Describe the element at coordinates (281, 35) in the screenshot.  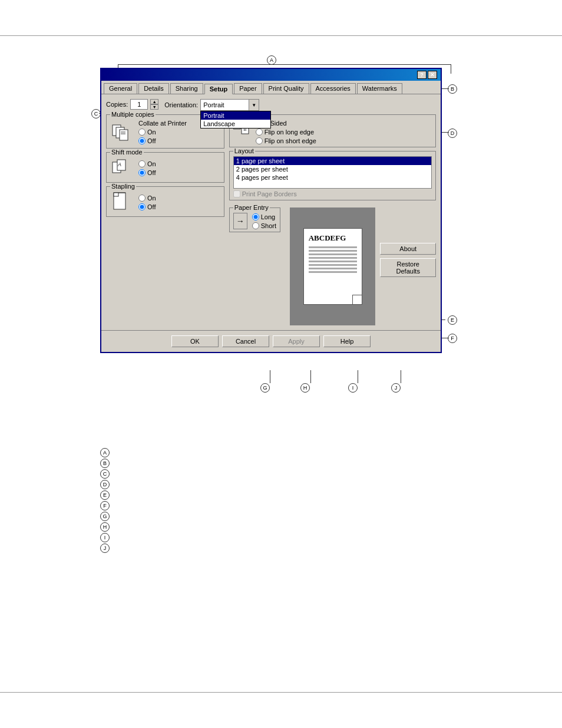
I see `top-divider` at that location.